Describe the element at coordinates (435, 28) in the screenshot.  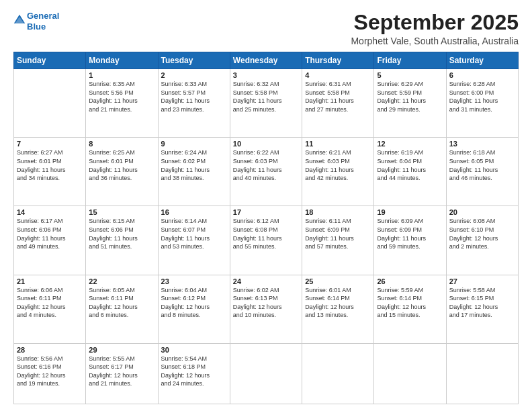
I see `title-area: September 2025 Morphett Vale, South Aust…` at that location.